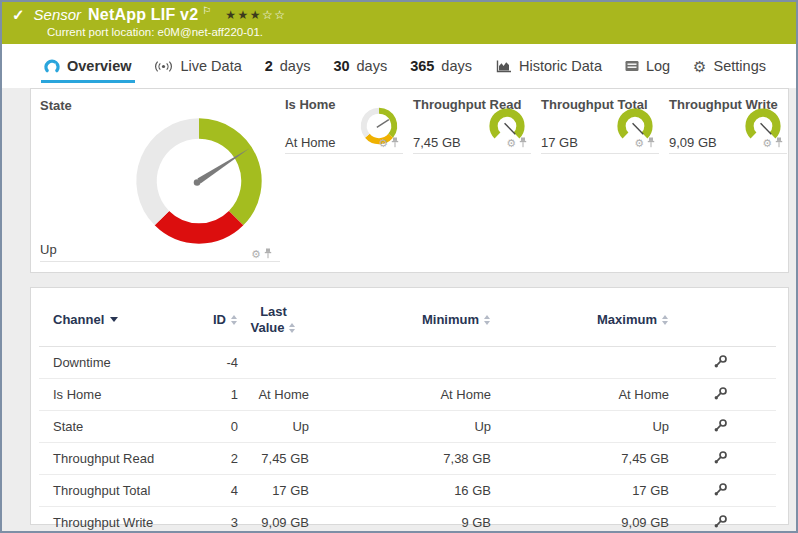  I want to click on maximum-cell: 9,09 GB, so click(580, 520).